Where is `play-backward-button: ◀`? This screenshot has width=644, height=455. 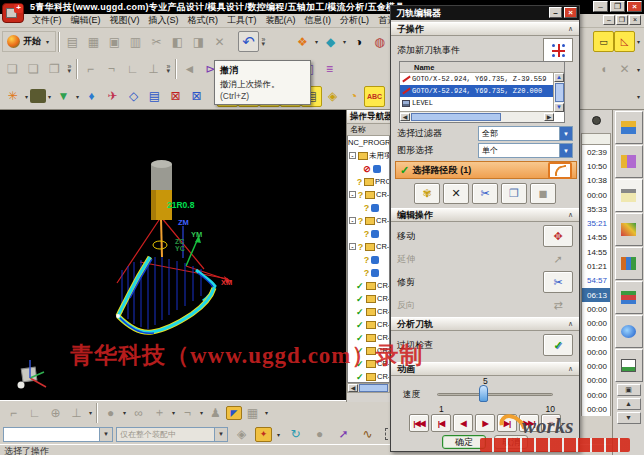 play-backward-button: ◀ is located at coordinates (463, 423).